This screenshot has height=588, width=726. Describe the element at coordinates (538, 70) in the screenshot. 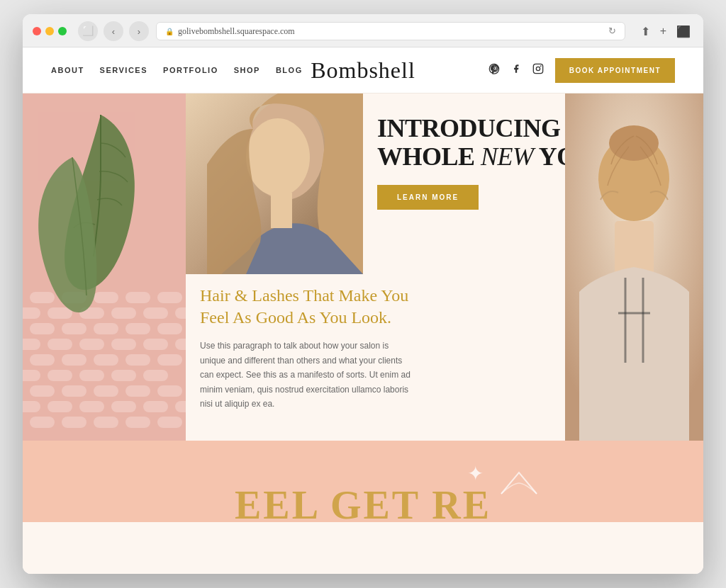

I see `instagram-icon` at that location.